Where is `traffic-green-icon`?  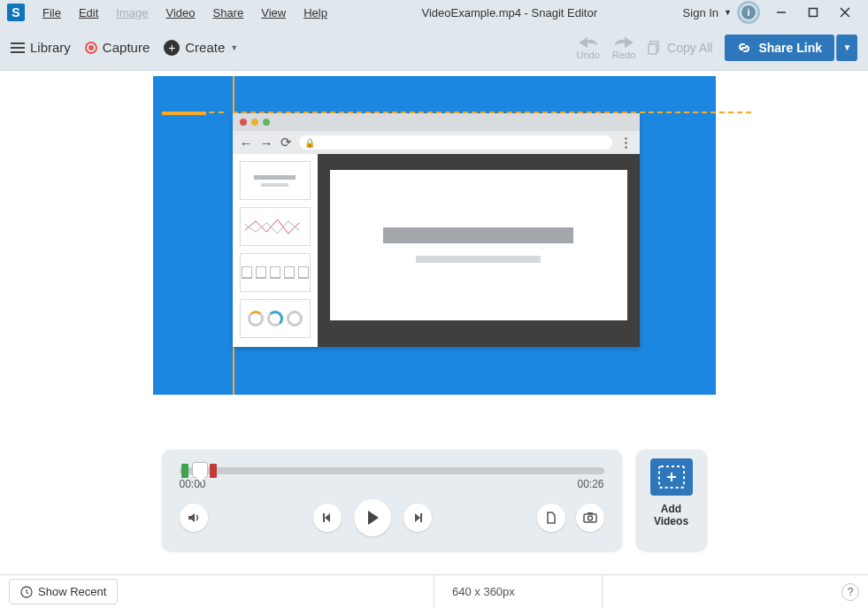
traffic-green-icon is located at coordinates (266, 122).